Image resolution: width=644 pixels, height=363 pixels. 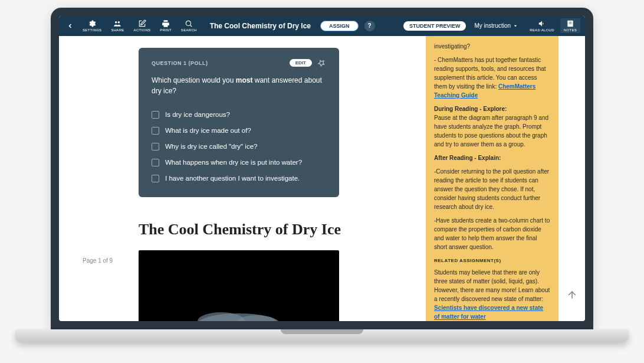 I want to click on instruction-dropdown: My instruction, so click(x=496, y=26).